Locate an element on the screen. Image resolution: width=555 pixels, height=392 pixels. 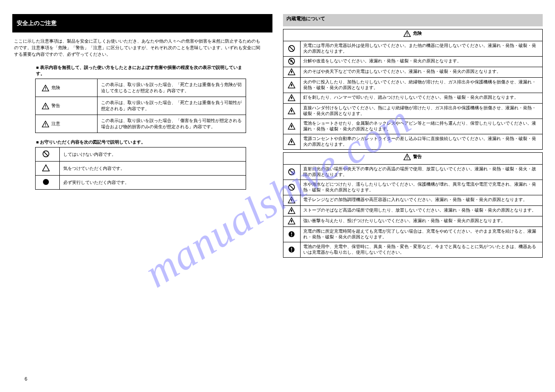
caution-cell: 注意 is located at coordinates (67, 124).